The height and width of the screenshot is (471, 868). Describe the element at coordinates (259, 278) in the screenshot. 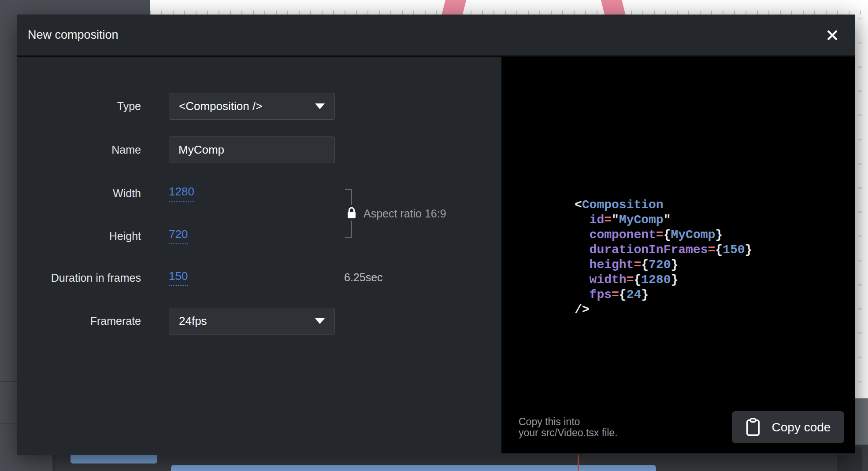

I see `form-row-duration: Duration in frames 150` at that location.